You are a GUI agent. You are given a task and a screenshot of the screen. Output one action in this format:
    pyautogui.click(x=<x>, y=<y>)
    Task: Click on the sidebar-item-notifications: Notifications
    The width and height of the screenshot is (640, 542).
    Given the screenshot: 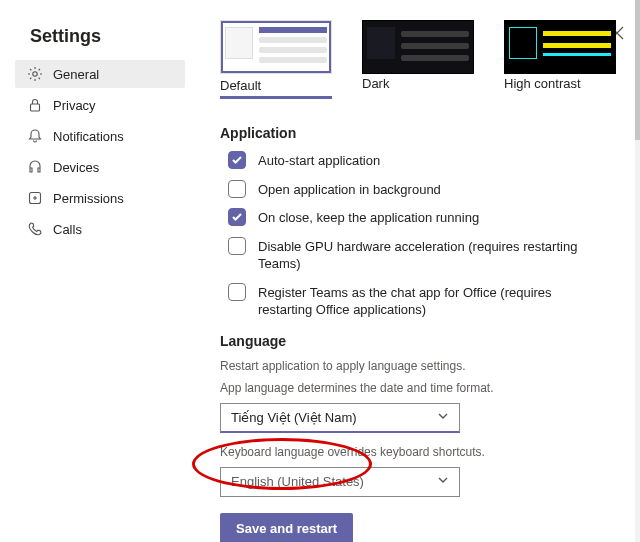 What is the action you would take?
    pyautogui.click(x=100, y=136)
    